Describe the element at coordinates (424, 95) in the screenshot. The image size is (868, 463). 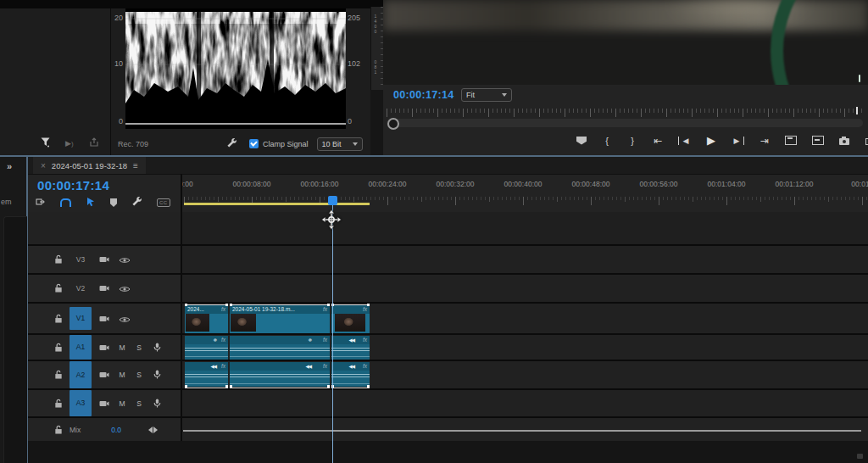
I see `program-timecode: 00:00:17:14` at that location.